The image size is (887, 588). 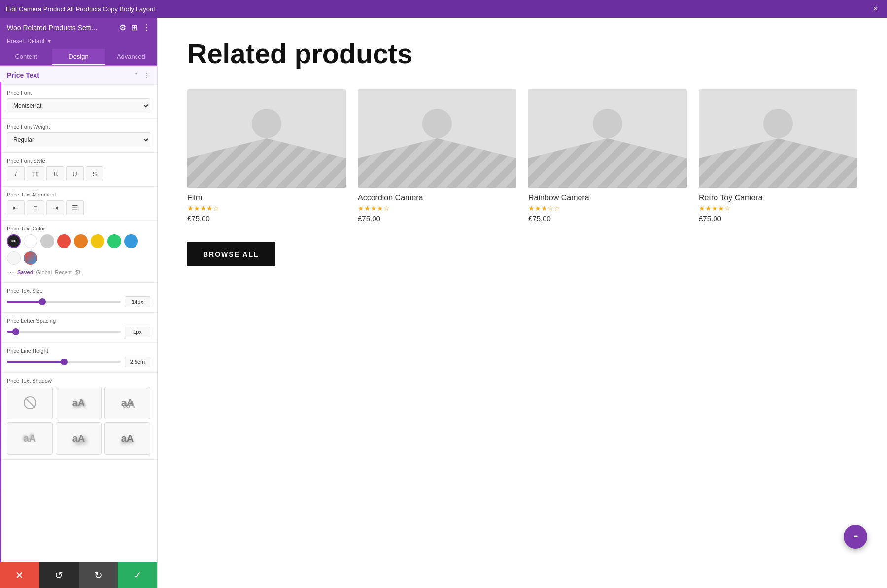 What do you see at coordinates (267, 198) in the screenshot?
I see `product-name-0: Film` at bounding box center [267, 198].